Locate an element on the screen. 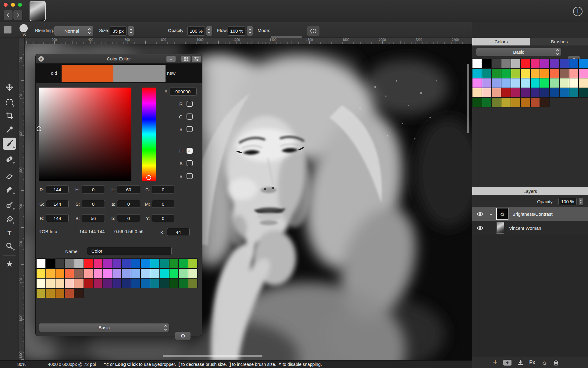 The image size is (588, 368). size-field: 35 px is located at coordinates (118, 31).